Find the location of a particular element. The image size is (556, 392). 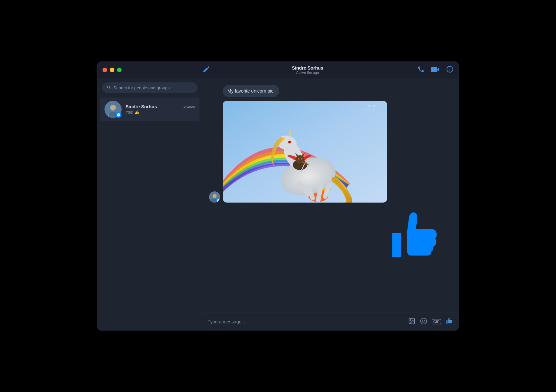

conv-info: Sindre Sorhus 6:54am You: 👍 is located at coordinates (160, 109).